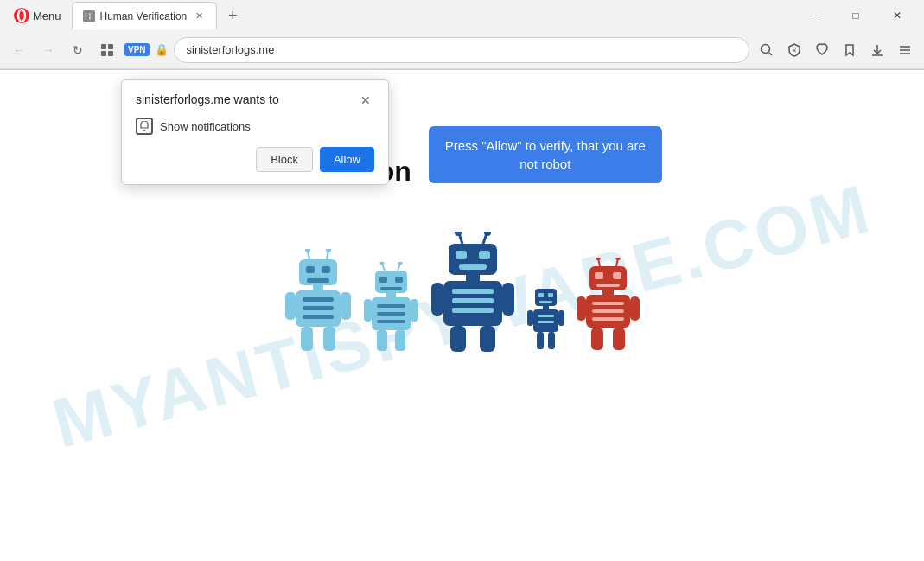 The width and height of the screenshot is (924, 561). Describe the element at coordinates (546, 317) in the screenshot. I see `robot-4-icon` at that location.